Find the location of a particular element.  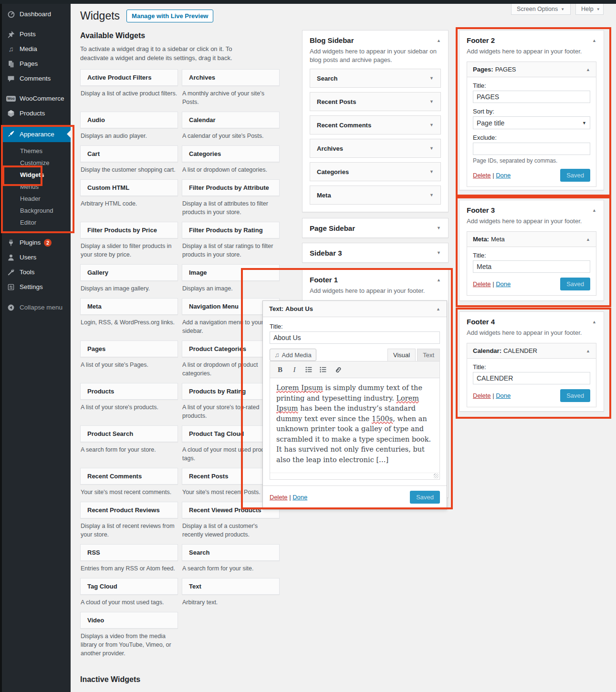

editor-content: Lorem Ipsum is simply dummy text of the … is located at coordinates (355, 425).